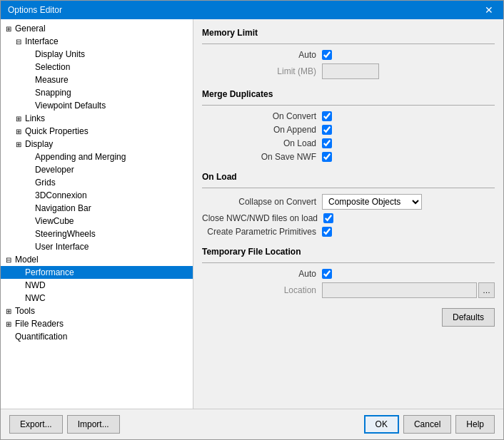  I want to click on memory-limit-row: Limit (MB) 16269, so click(348, 71).